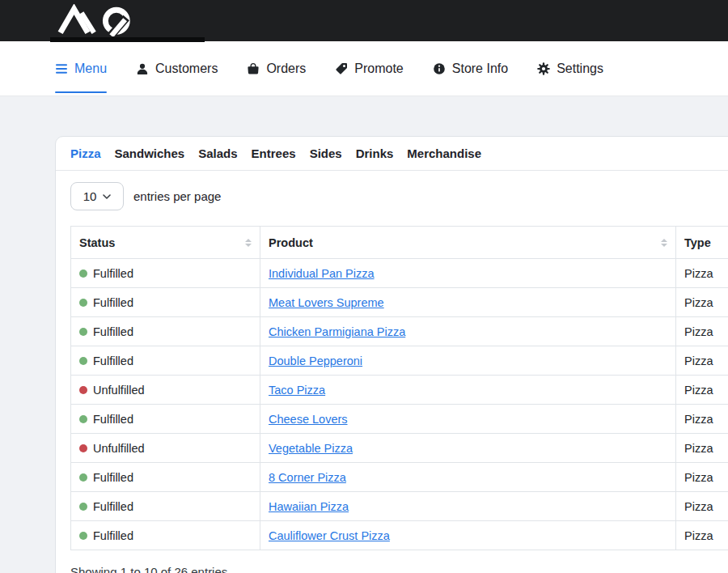 The image size is (728, 573). What do you see at coordinates (81, 68) in the screenshot?
I see `nav-item-menu: Menu` at bounding box center [81, 68].